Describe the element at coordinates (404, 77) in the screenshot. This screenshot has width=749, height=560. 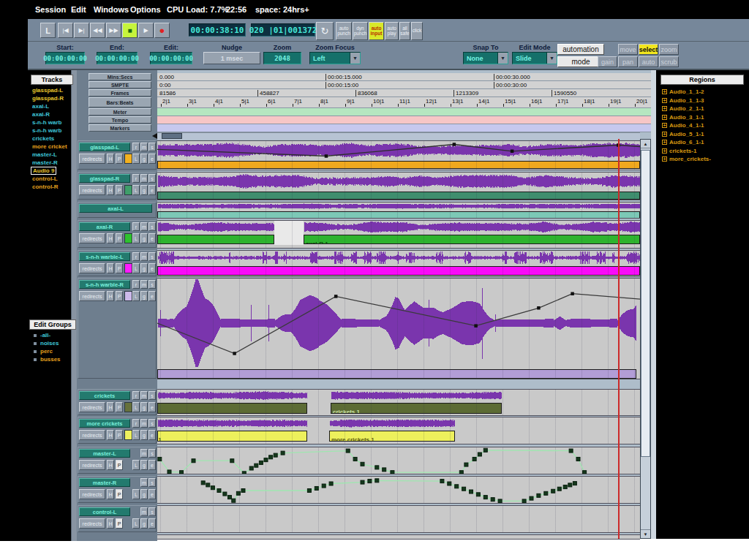
I see `minsecs-ruler` at that location.